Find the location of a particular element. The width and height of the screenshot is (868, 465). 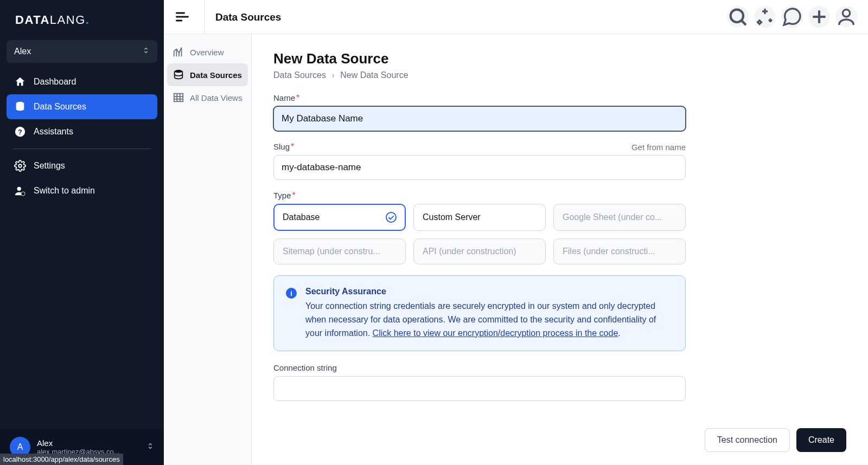

create-button: Create is located at coordinates (821, 440).